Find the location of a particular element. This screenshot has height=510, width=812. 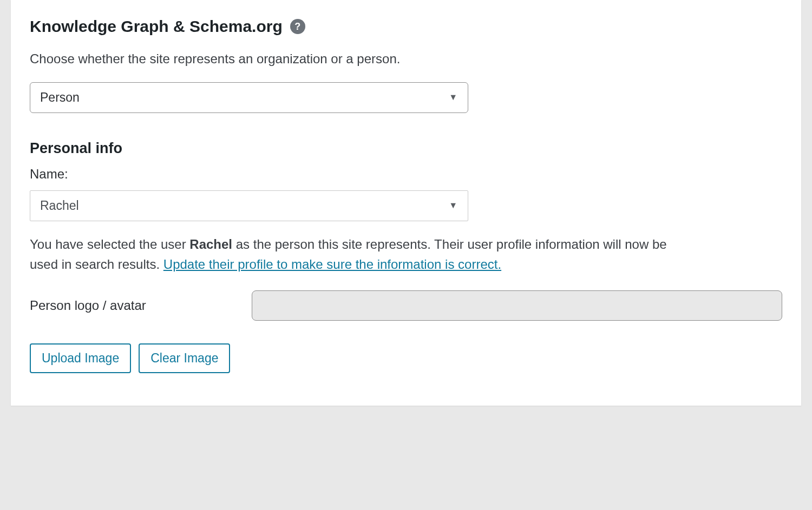

section-title: Knowledge Graph & Schema.org ? is located at coordinates (406, 27).